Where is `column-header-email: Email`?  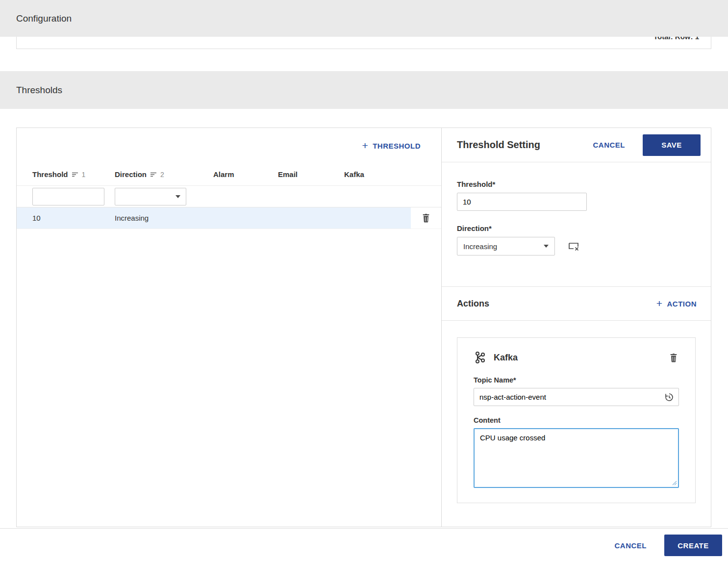
column-header-email: Email is located at coordinates (311, 175).